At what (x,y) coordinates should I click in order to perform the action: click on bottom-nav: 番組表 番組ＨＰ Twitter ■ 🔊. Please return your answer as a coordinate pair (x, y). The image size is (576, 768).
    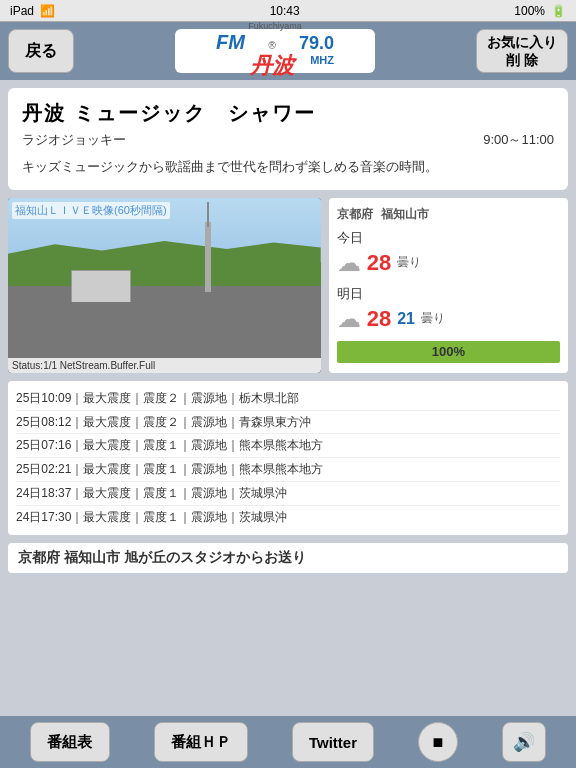
    Looking at the image, I should click on (288, 742).